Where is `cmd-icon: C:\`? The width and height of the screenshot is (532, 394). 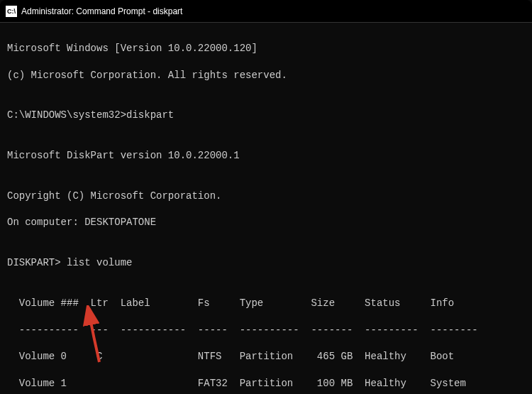 cmd-icon: C:\ is located at coordinates (11, 11).